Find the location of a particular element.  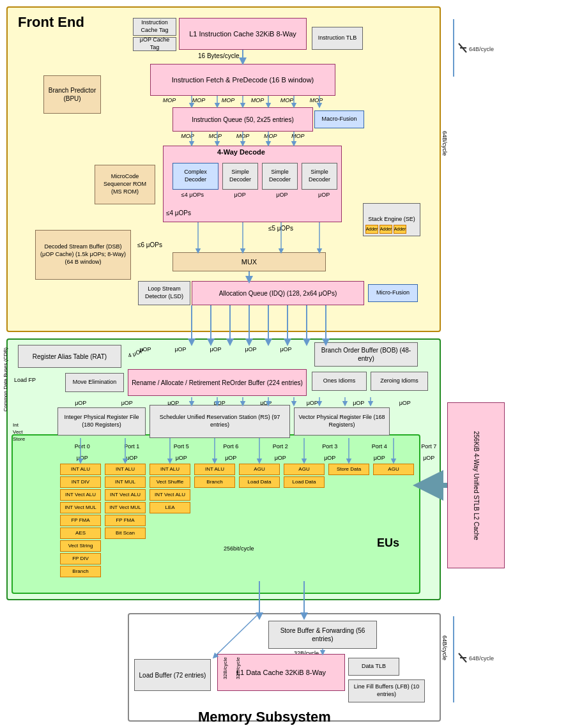

p5-int-vect-alu: INT Vect ALU is located at coordinates (170, 495).